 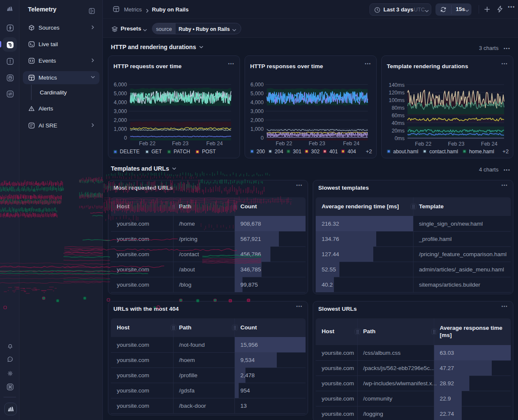 What do you see at coordinates (397, 100) in the screenshot?
I see `svg-text: 100ms` at bounding box center [397, 100].